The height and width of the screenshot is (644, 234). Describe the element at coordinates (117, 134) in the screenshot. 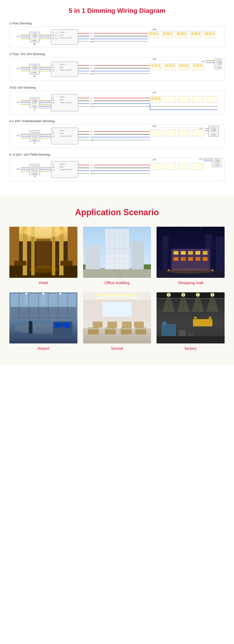

I see `diagram-block-4: 4-1-10V / Potentiometer Dimming AC~` at that location.